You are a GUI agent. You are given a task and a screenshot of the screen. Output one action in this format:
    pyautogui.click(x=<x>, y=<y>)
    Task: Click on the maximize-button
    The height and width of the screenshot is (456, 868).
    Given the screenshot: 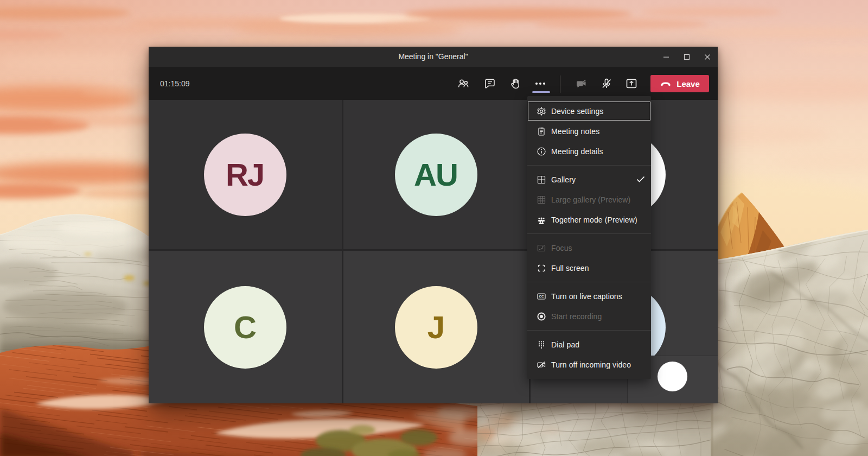 What is the action you would take?
    pyautogui.click(x=687, y=56)
    